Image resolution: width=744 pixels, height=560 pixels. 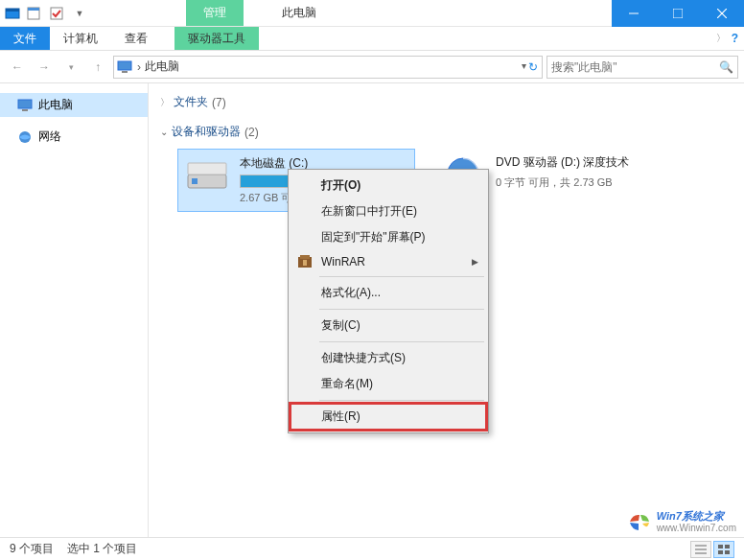 What do you see at coordinates (25, 137) in the screenshot?
I see `network-icon` at bounding box center [25, 137].